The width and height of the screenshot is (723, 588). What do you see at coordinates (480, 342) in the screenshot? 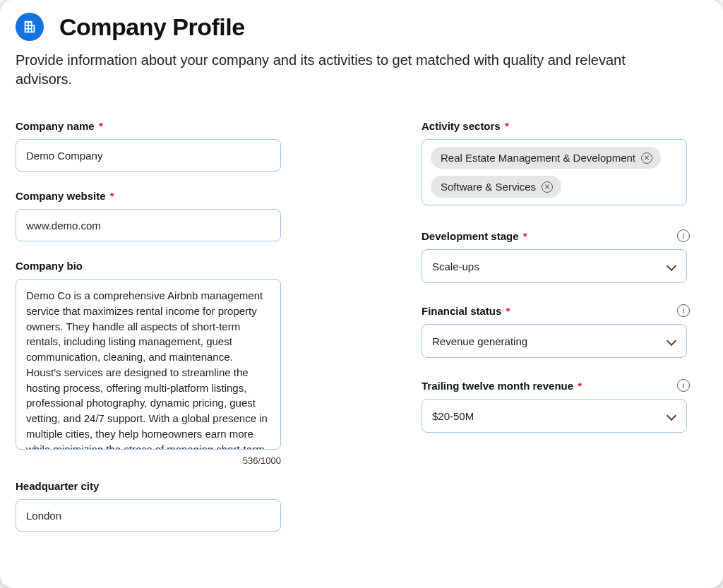
I see `select-value: Revenue generating` at bounding box center [480, 342].